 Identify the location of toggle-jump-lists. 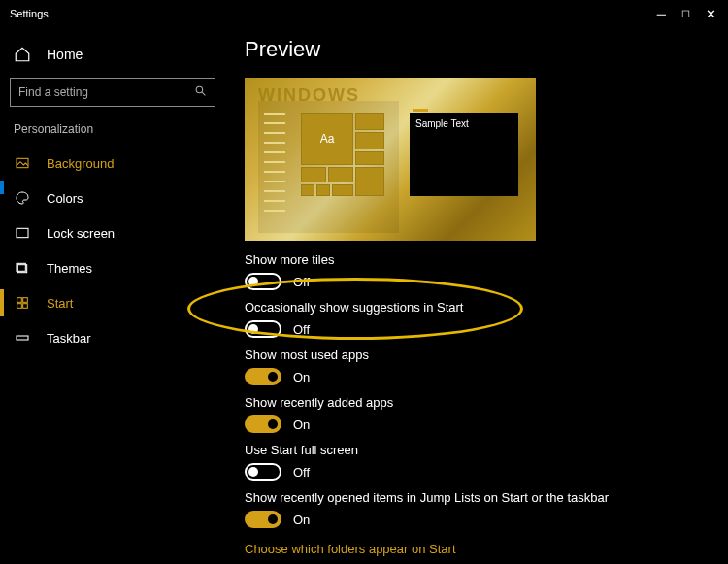
(263, 519).